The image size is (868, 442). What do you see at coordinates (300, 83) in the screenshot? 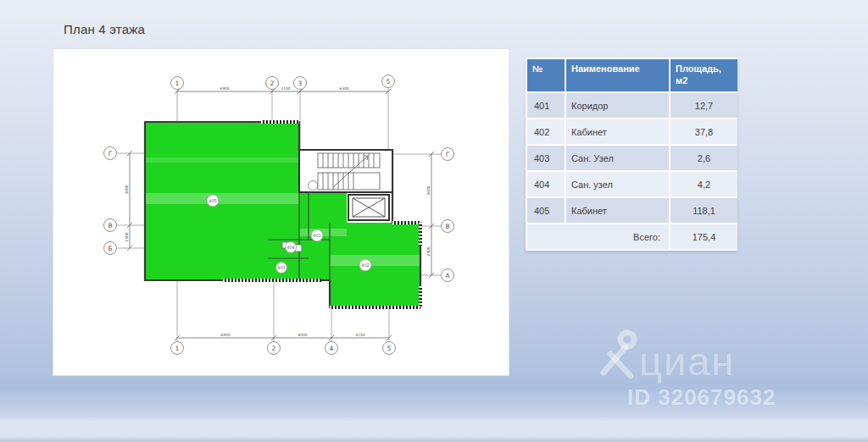
I see `svg-text: 3` at bounding box center [300, 83].